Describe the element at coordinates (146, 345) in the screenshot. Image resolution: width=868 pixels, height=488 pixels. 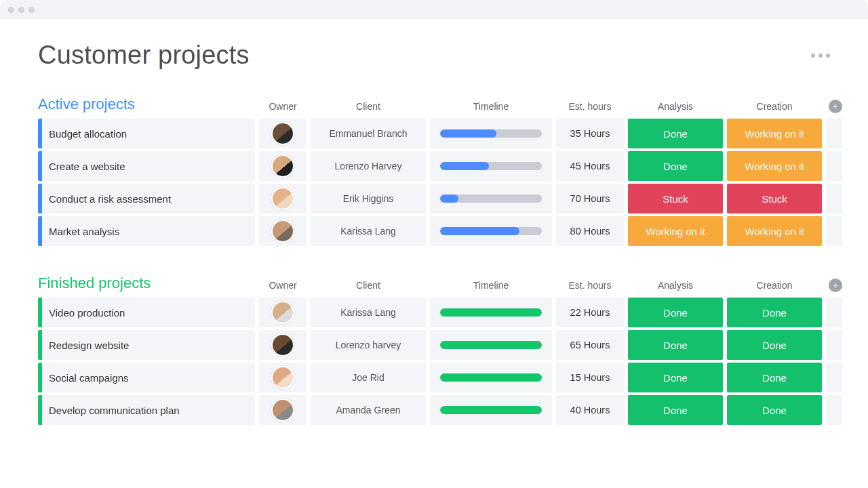
I see `project-name-cell: Redesign website` at that location.